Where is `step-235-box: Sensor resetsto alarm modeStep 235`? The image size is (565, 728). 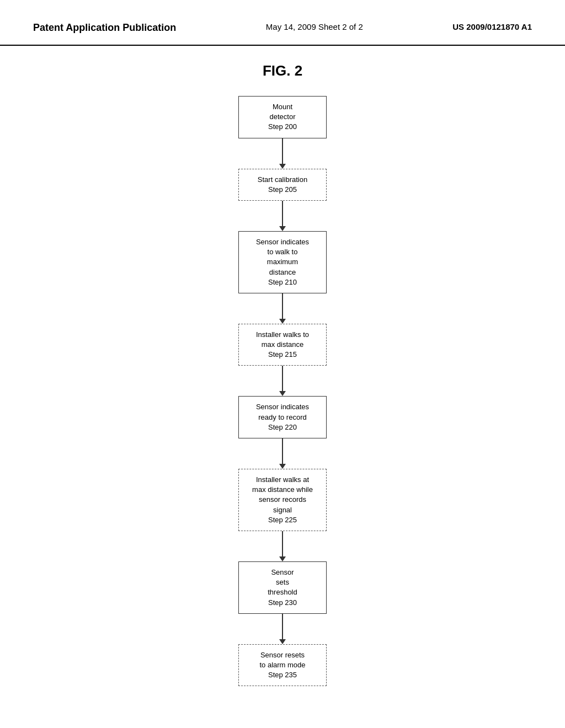 step-235-box: Sensor resetsto alarm modeStep 235 is located at coordinates (282, 665).